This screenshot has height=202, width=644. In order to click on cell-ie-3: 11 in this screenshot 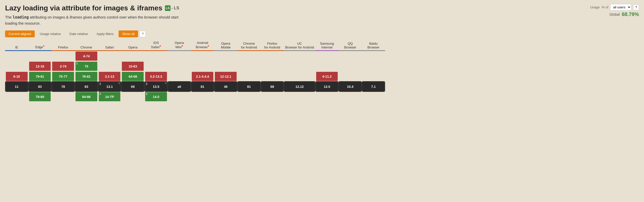, I will do `click(17, 87)`.